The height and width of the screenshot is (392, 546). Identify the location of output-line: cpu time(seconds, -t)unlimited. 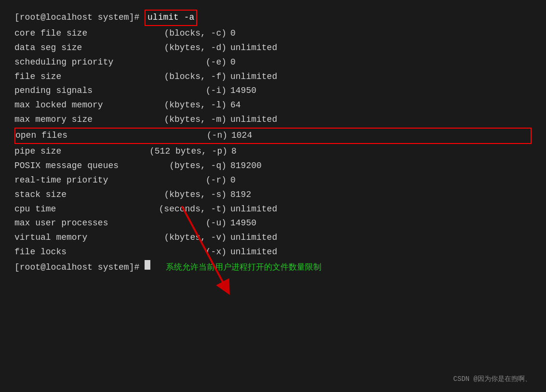
(273, 209).